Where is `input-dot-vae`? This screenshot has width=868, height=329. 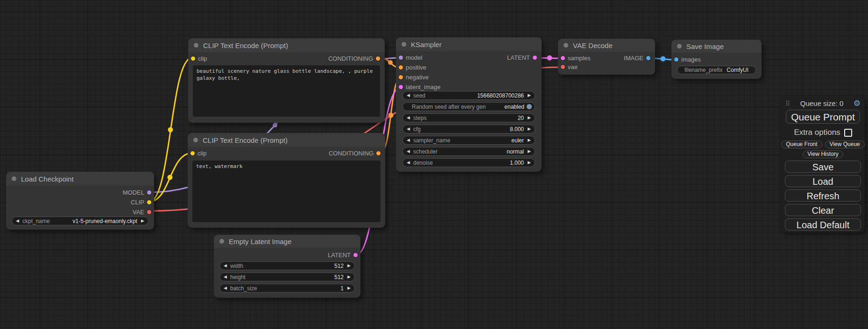
input-dot-vae is located at coordinates (563, 67).